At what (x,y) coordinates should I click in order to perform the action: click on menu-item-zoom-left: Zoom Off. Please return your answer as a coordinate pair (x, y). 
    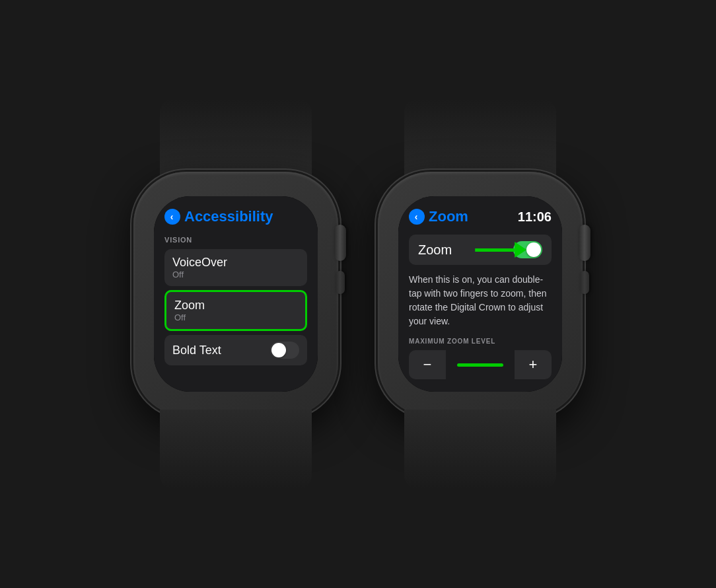
    Looking at the image, I should click on (236, 311).